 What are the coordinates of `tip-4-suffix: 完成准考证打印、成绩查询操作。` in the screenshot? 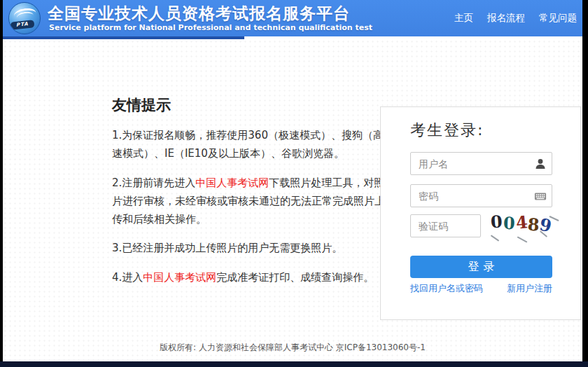 It's located at (295, 277).